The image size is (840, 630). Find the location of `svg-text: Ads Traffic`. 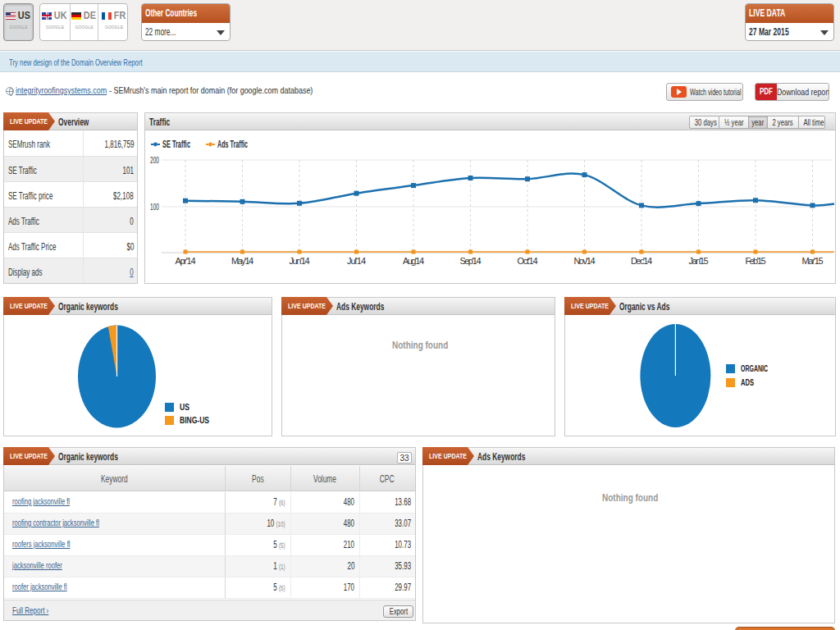

svg-text: Ads Traffic is located at coordinates (233, 144).